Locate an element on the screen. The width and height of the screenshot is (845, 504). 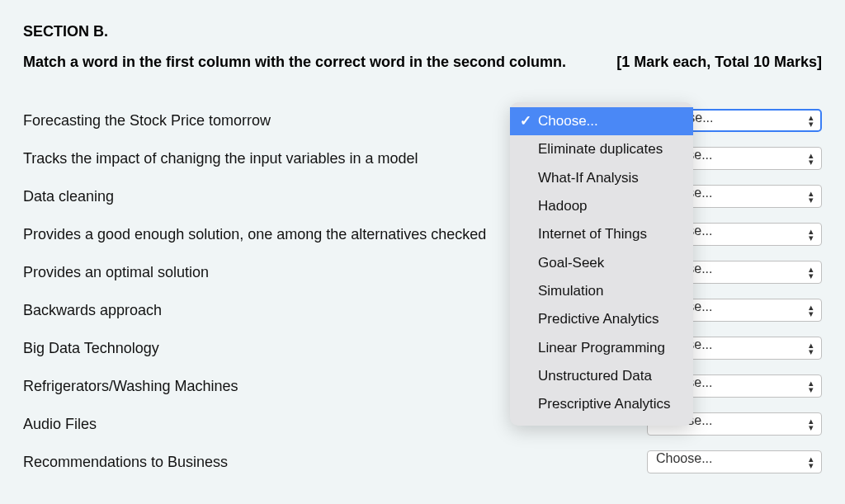
instruction-row: Match a word in the first column with th… is located at coordinates (422, 63).